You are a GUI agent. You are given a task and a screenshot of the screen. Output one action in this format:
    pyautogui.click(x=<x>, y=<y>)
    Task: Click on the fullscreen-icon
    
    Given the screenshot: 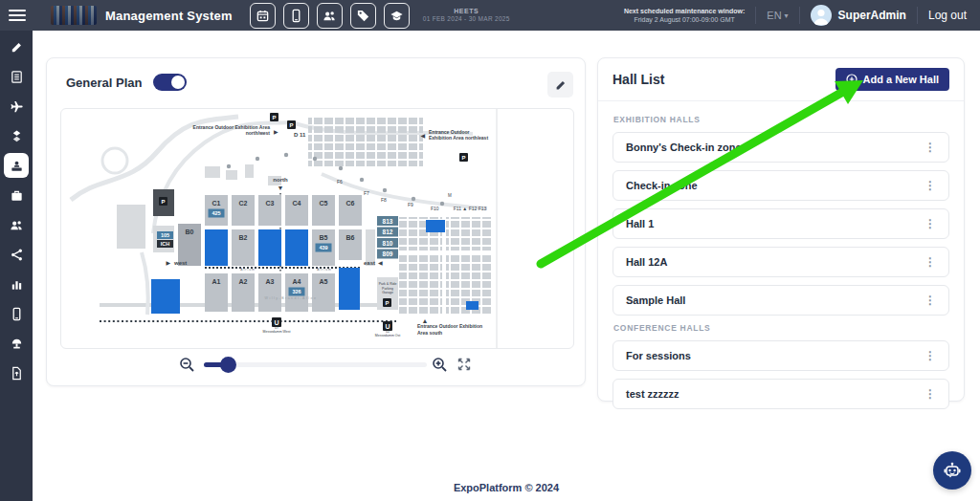 What is the action you would take?
    pyautogui.click(x=464, y=364)
    